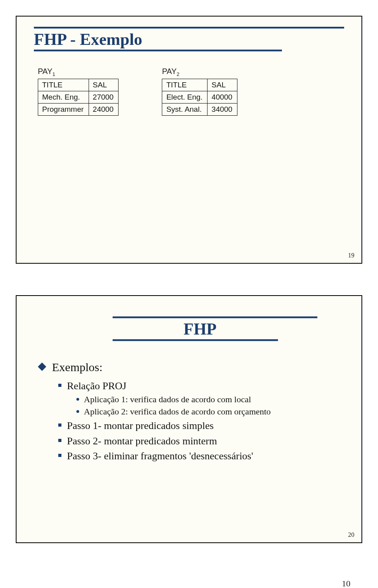  What do you see at coordinates (185, 109) in the screenshot?
I see `cell: Syst. Anal.` at bounding box center [185, 109].